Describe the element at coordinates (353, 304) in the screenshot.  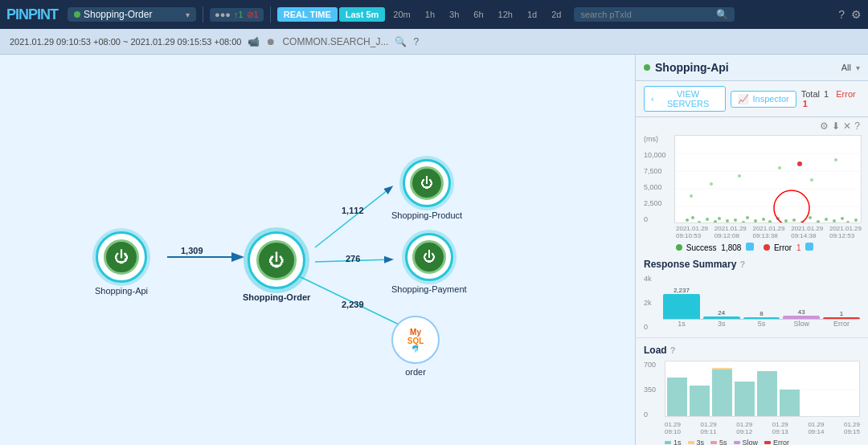
I see `edge-label-order-db: 2,239` at that location.